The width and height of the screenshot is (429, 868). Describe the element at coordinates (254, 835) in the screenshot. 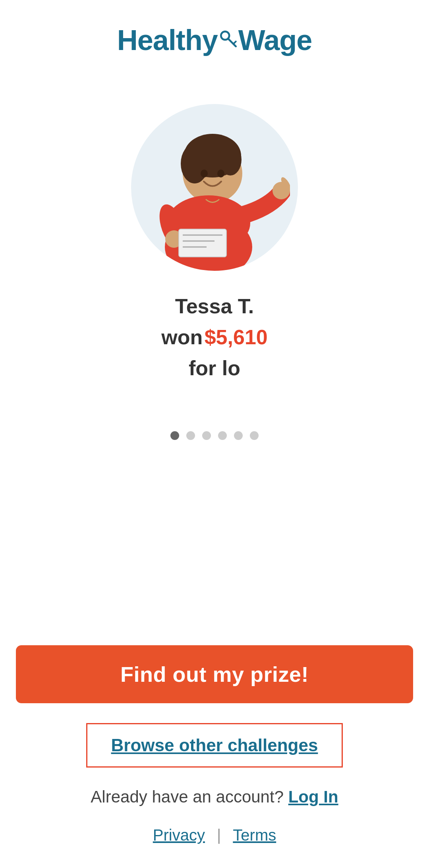

I see `terms-link: Terms` at that location.